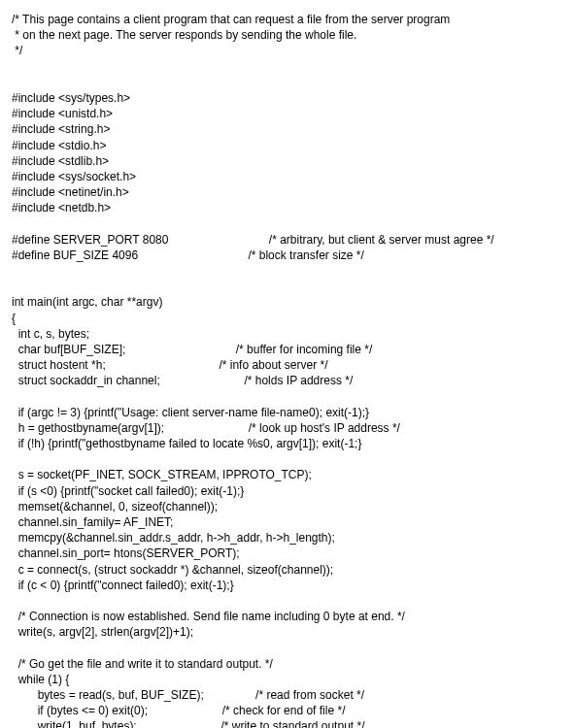 This screenshot has width=575, height=728. I want to click on code-line: if (bytes <= 0) exit(0); /* check for en…, so click(179, 711).